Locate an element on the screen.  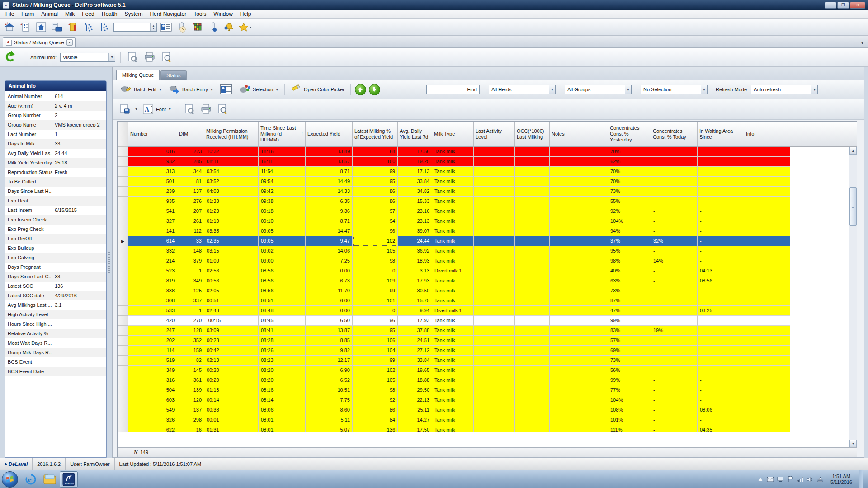
table-cell: 33.84 is located at coordinates (415, 361).